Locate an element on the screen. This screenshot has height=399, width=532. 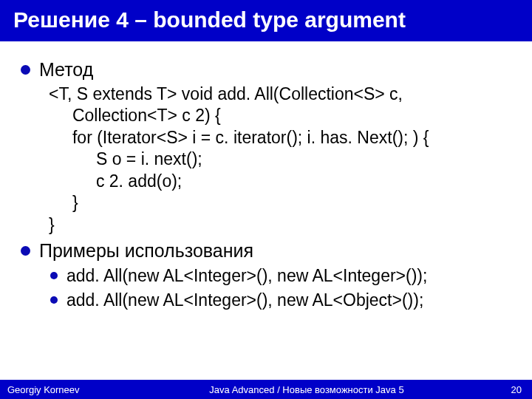
code-line: S o = i. next(); is located at coordinates (280, 160).